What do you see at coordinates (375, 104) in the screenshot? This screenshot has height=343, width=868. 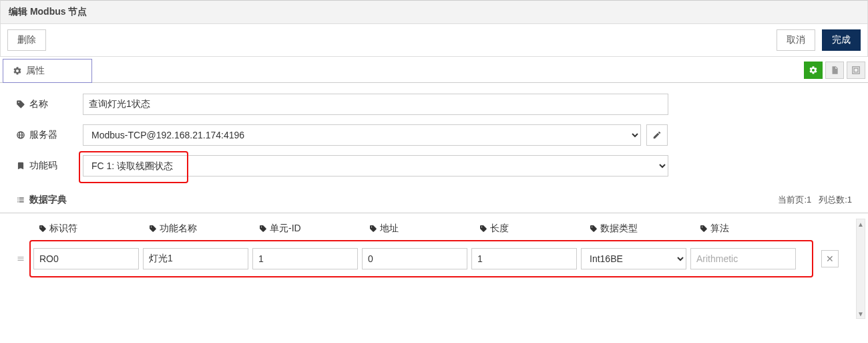 I see `name-input` at bounding box center [375, 104].